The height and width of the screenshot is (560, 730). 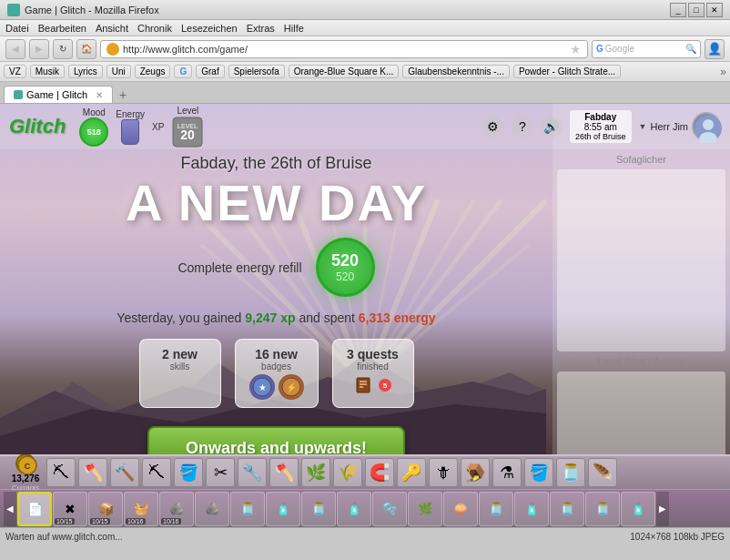 I want to click on star-icon: ★, so click(x=575, y=49).